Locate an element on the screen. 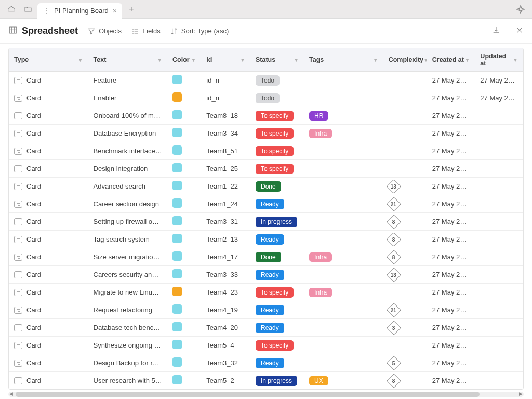 This screenshot has width=532, height=399. header-color: Color▼ is located at coordinates (184, 60).